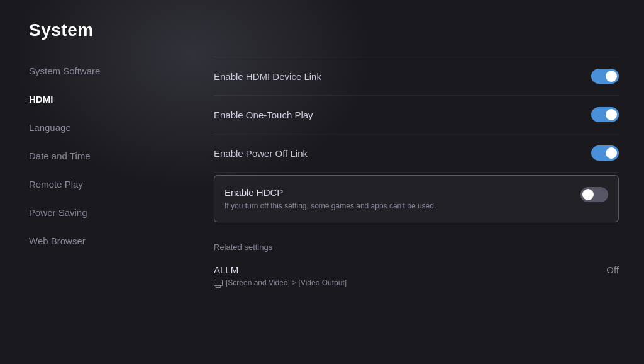  What do you see at coordinates (588, 195) in the screenshot?
I see `hdcp-knob` at bounding box center [588, 195].